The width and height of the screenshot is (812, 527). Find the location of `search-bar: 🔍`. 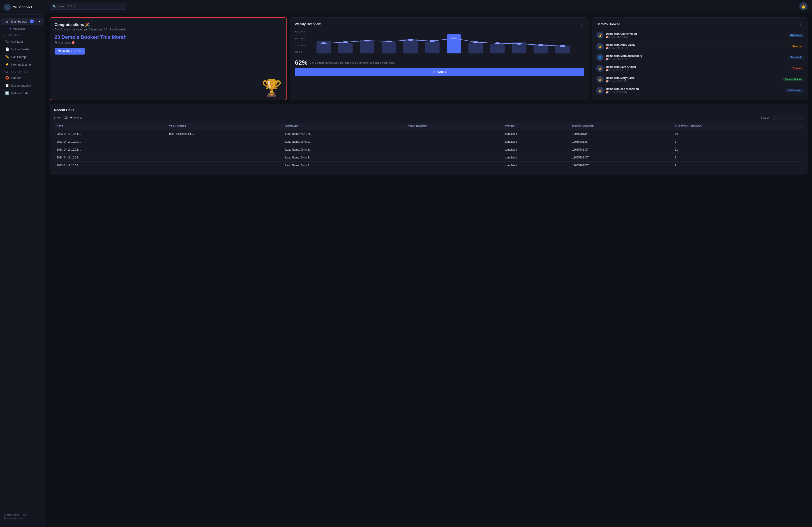

search-bar: 🔍 is located at coordinates (88, 6).